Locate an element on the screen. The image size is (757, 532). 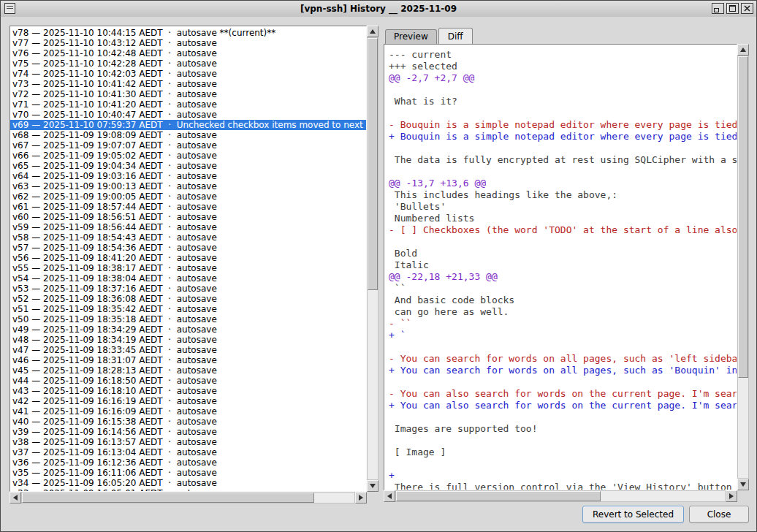
version-row: v75 — 2025-11-10 10:42:28 AEDT · autosav… is located at coordinates (189, 64).